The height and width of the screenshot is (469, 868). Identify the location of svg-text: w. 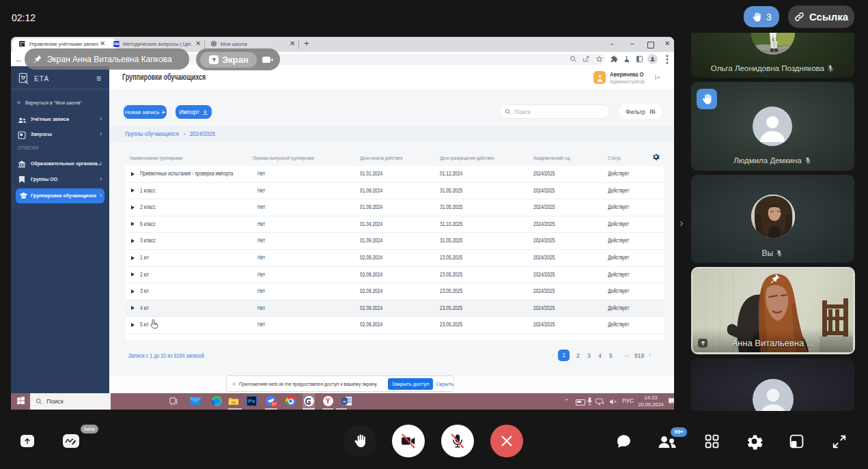
(344, 401).